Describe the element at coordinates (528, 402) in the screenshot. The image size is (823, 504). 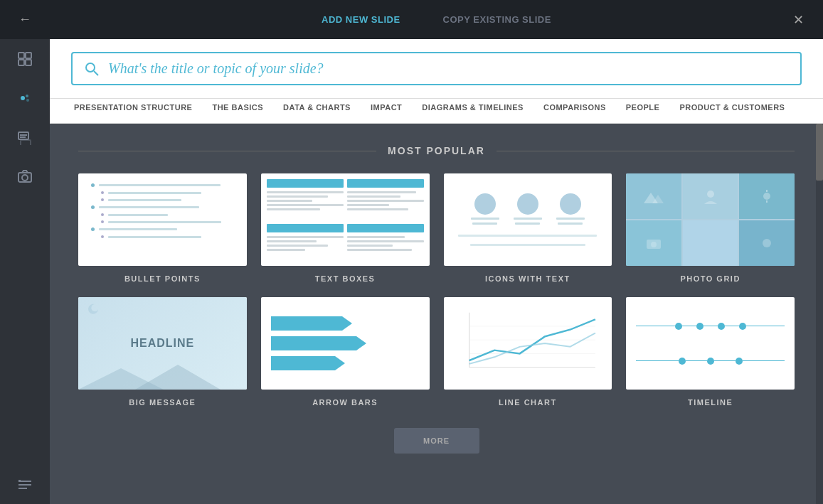
I see `slide-label-line-chart: LINE CHART` at that location.